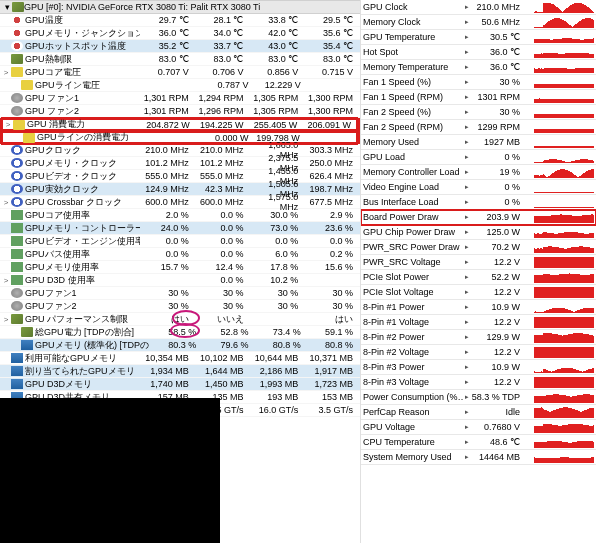 Image resolution: width=596 pixels, height=543 pixels. What do you see at coordinates (180, 332) in the screenshot?
I see `sensor-row: 総GPU電力 [TDPの割合]58.5 %52.8 %73.4 %59.1 %` at bounding box center [180, 332].